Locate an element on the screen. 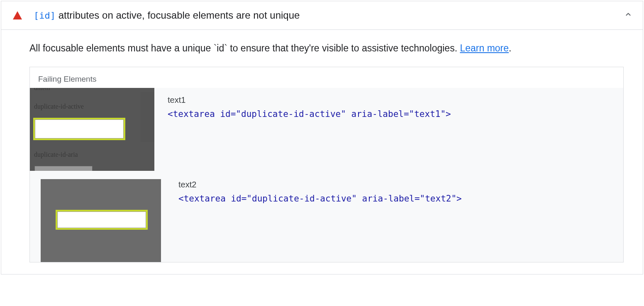  element-label: text1 is located at coordinates (393, 100).